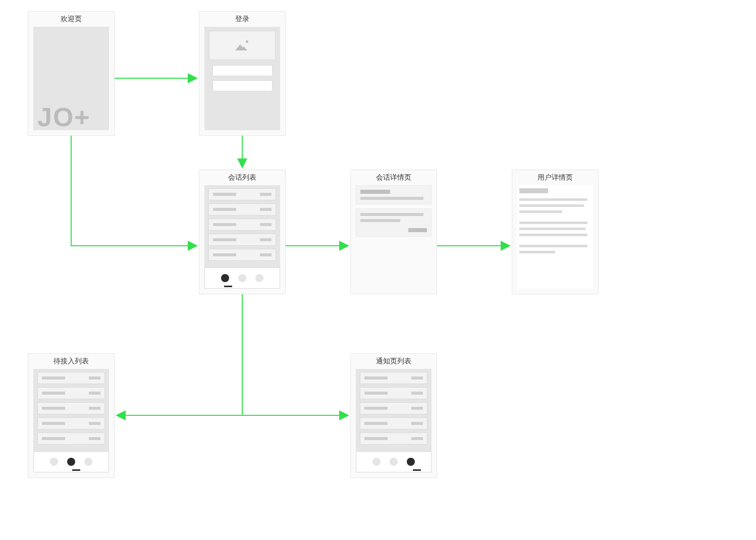  I want to click on node-login: 登录, so click(242, 74).